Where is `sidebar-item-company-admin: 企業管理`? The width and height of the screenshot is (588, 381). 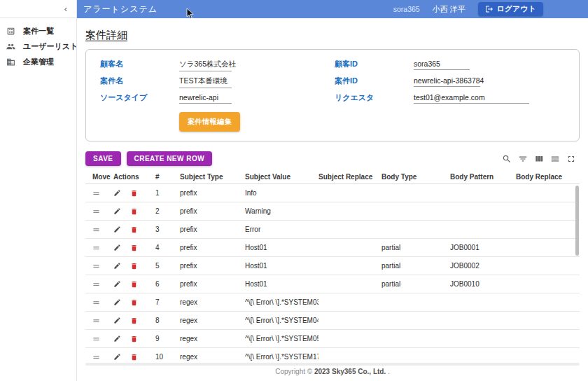 sidebar-item-company-admin: 企業管理 is located at coordinates (38, 62).